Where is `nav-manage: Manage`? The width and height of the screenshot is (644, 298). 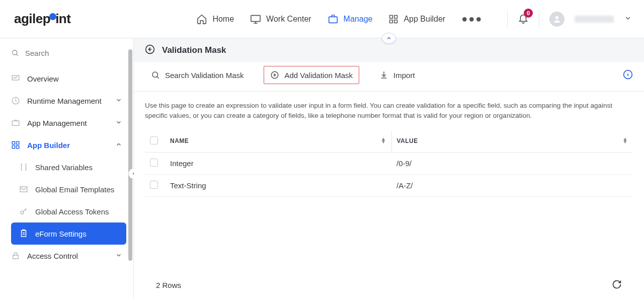 nav-manage: Manage is located at coordinates (350, 19).